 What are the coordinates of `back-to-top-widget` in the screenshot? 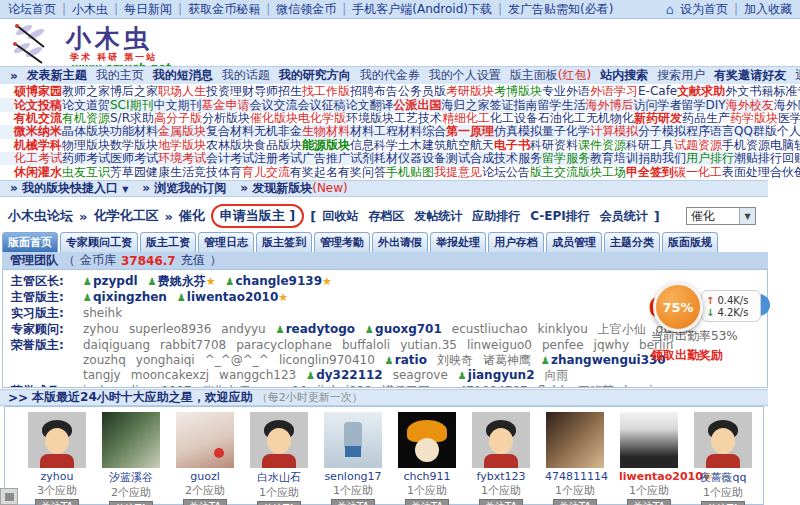 It's located at (9, 496).